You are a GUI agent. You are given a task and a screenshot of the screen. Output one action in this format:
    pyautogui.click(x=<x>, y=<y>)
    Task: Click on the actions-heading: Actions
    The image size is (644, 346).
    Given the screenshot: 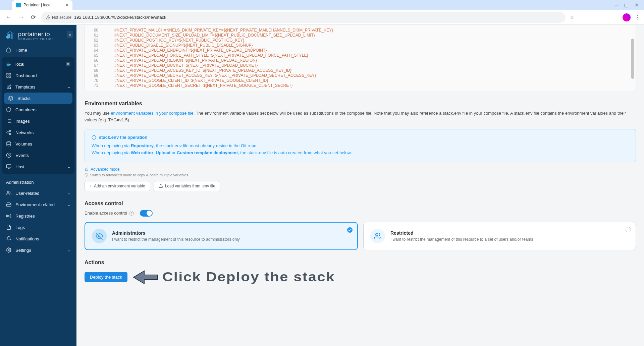 What is the action you would take?
    pyautogui.click(x=360, y=263)
    